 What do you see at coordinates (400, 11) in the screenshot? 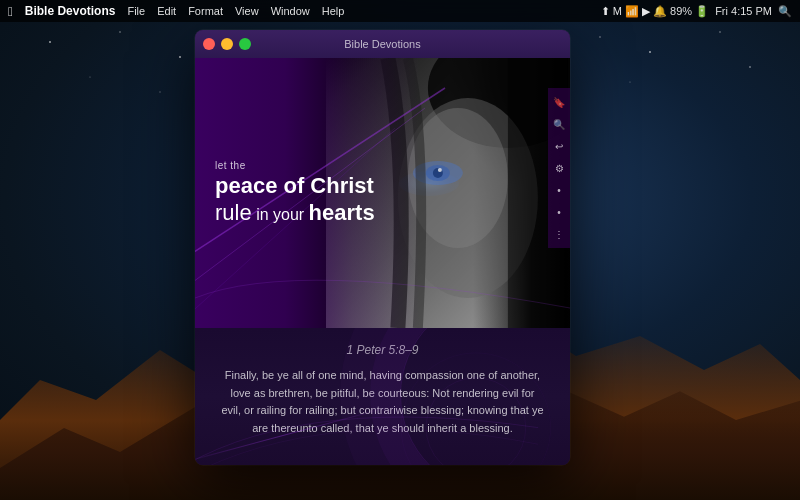
I see `menubar:  Bible Devotions File Edit Format View …` at bounding box center [400, 11].